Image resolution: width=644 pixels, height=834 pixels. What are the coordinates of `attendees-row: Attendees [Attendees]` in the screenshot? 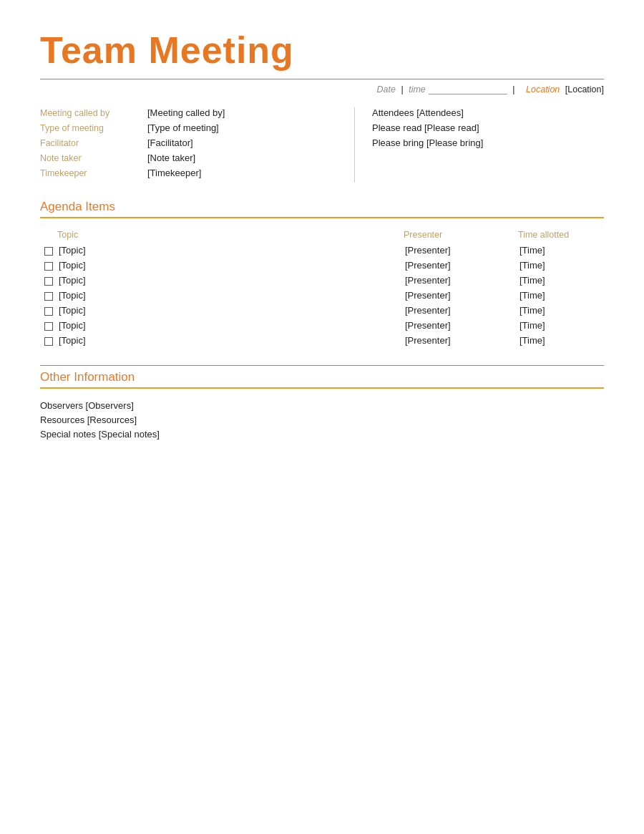 It's located at (488, 113).